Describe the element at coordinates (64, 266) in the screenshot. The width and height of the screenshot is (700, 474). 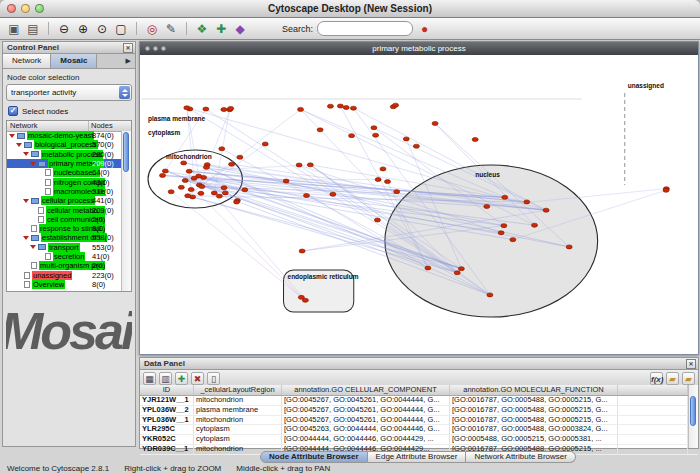
I see `tree-item: multi-organism pro...2(0)` at that location.